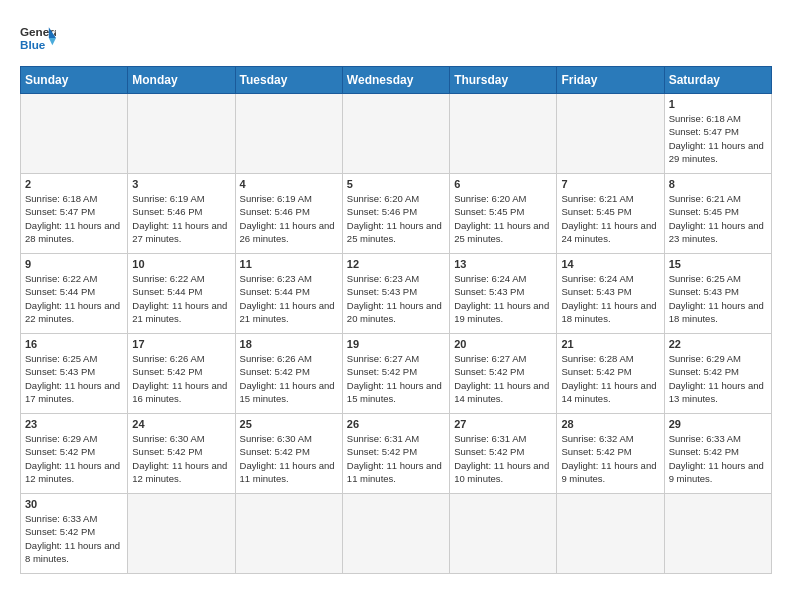  Describe the element at coordinates (718, 424) in the screenshot. I see `day-number: 29` at that location.